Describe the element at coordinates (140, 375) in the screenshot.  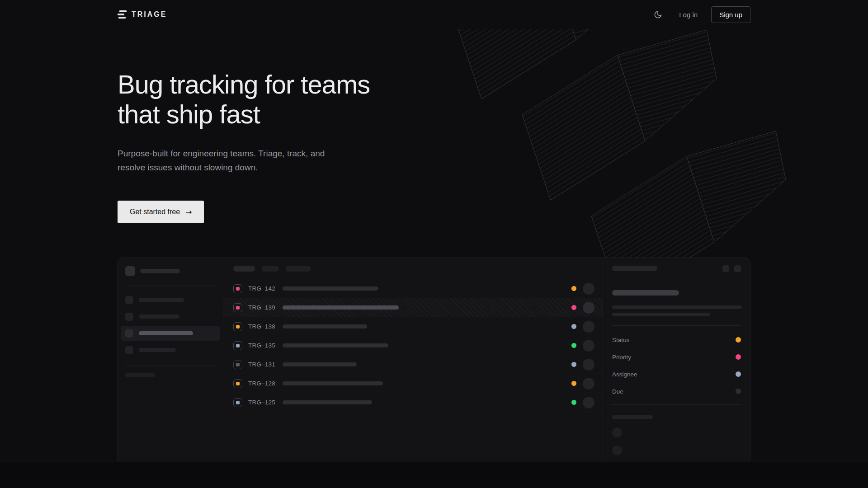
I see `sidebar-section-label-skeleton` at that location.